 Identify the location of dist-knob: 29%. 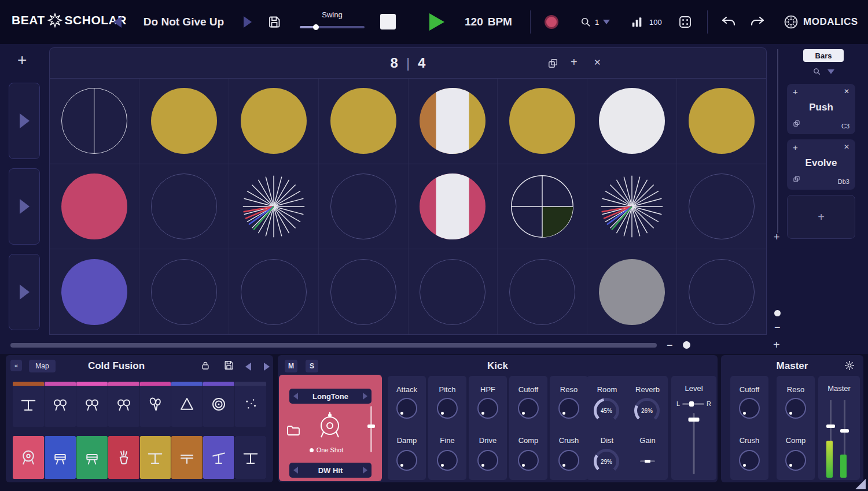
(606, 462).